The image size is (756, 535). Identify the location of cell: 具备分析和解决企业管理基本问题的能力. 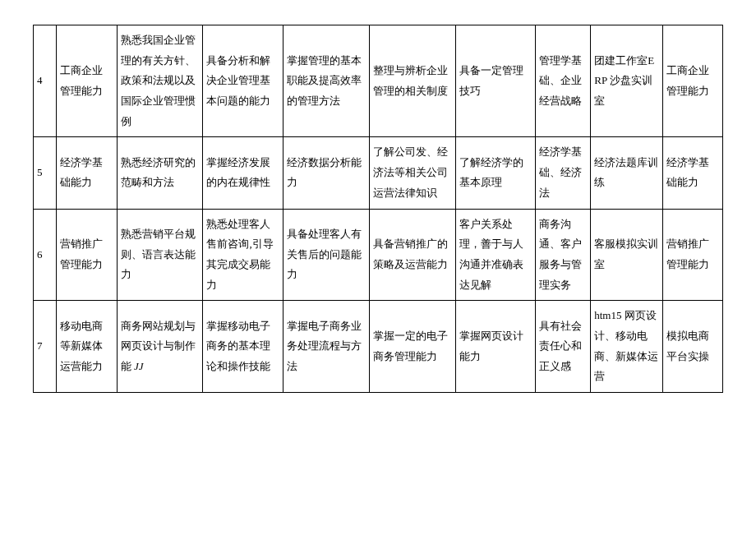
(243, 81).